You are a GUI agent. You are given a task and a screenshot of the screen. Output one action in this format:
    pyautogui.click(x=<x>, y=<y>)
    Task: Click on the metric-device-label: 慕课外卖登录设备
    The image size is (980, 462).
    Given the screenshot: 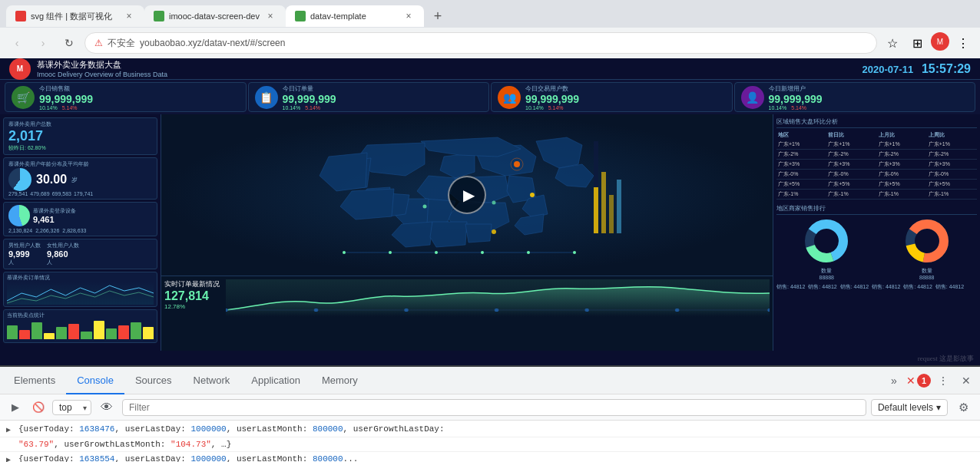 What is the action you would take?
    pyautogui.click(x=55, y=211)
    